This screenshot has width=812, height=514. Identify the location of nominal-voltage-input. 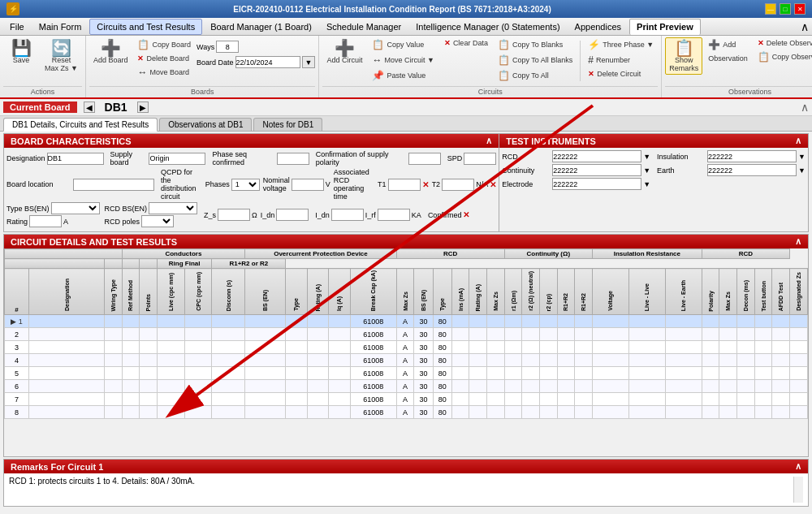
(308, 185).